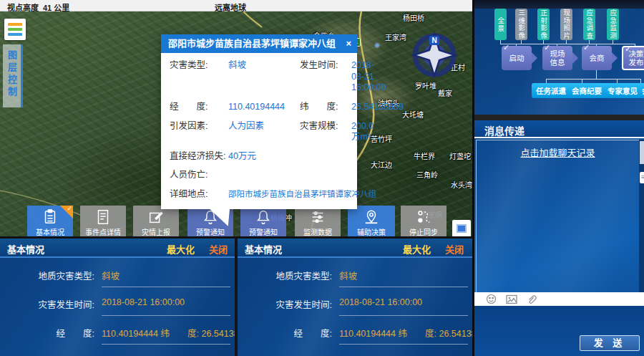 This screenshot has width=644, height=356. What do you see at coordinates (567, 24) in the screenshot?
I see `stage-label: 现场照片` at bounding box center [567, 24].